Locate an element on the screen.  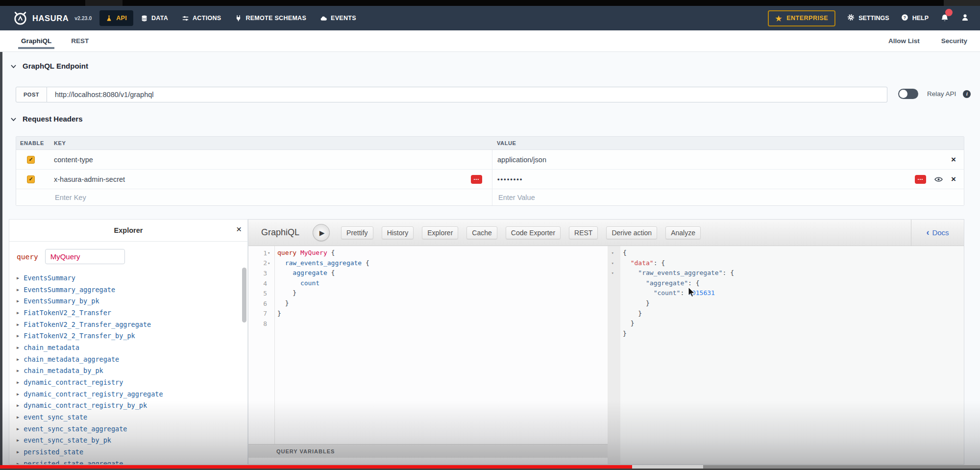
explorer-field-persisted-state: ▶persisted_state is located at coordinates (132, 452).